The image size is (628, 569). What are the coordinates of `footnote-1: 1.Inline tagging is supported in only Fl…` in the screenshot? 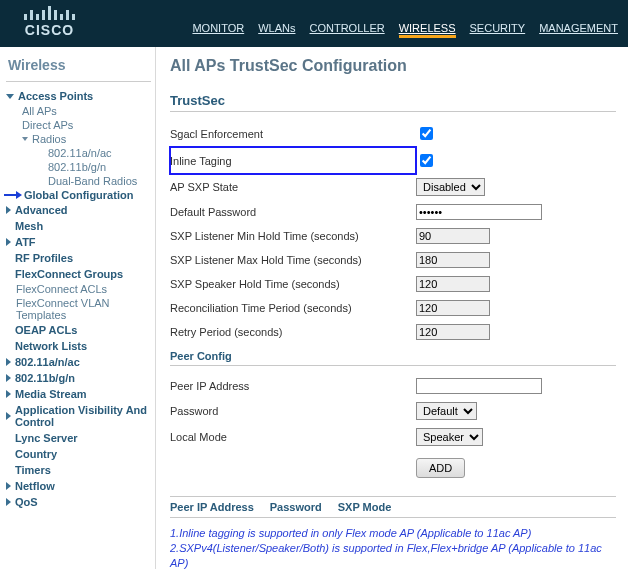 It's located at (393, 534).